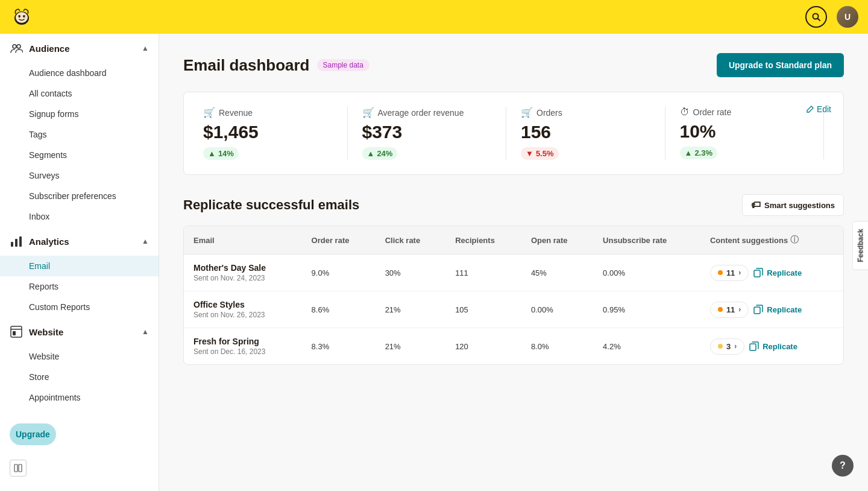 The width and height of the screenshot is (868, 491). Describe the element at coordinates (80, 377) in the screenshot. I see `sidebar-item-store: Store` at that location.